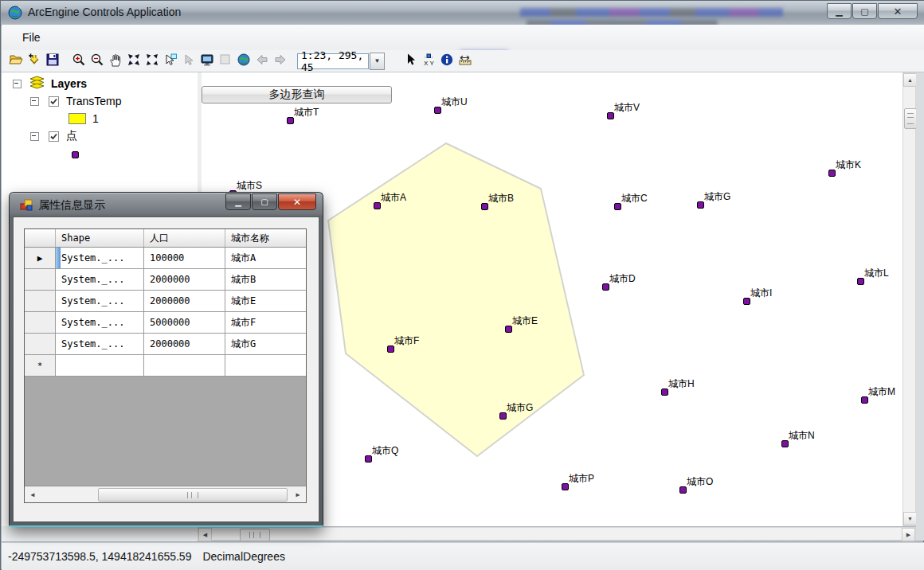 The height and width of the screenshot is (570, 924). Describe the element at coordinates (840, 11) in the screenshot. I see `minimize-button: ▁` at that location.